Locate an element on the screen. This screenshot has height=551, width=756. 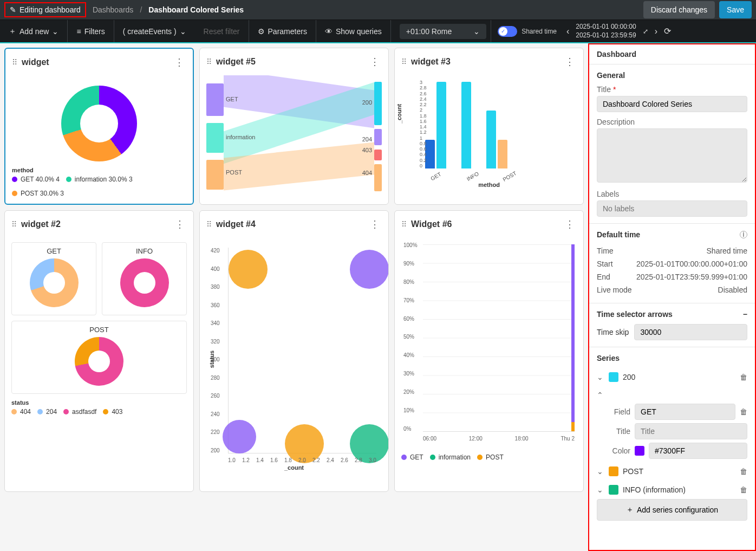
widget-card: ⠿ widget #5 ⋮ is located at coordinates (294, 126).